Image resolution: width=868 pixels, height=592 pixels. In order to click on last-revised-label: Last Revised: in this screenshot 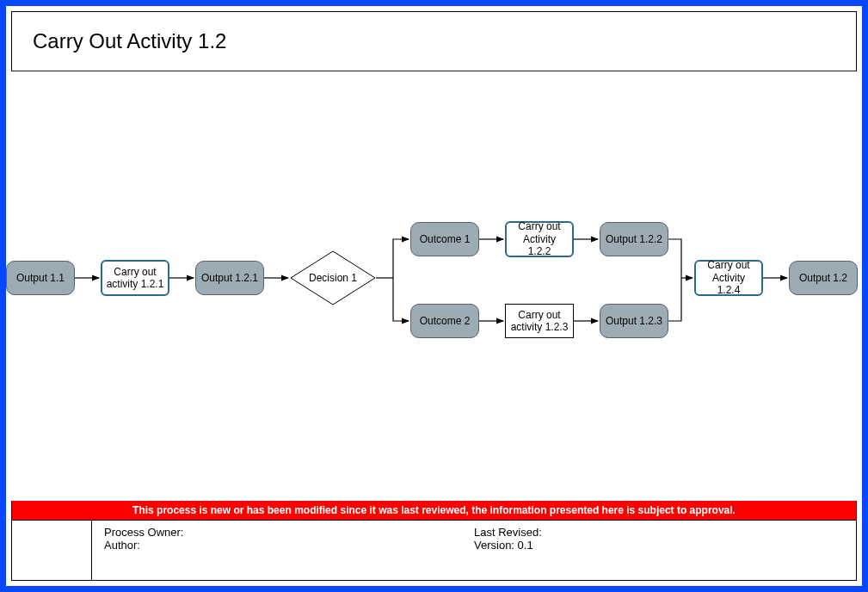, I will do `click(508, 532)`.